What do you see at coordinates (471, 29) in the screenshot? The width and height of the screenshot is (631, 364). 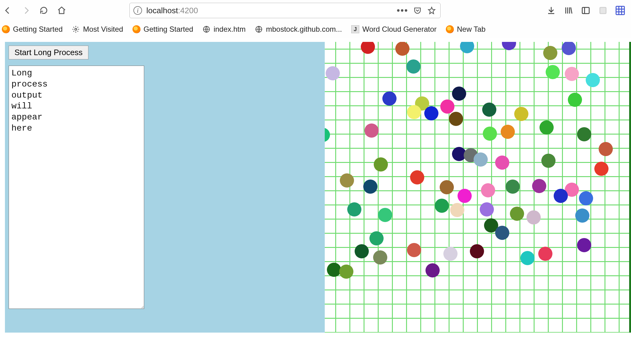 I see `bookmark-label: New Tab` at bounding box center [471, 29].